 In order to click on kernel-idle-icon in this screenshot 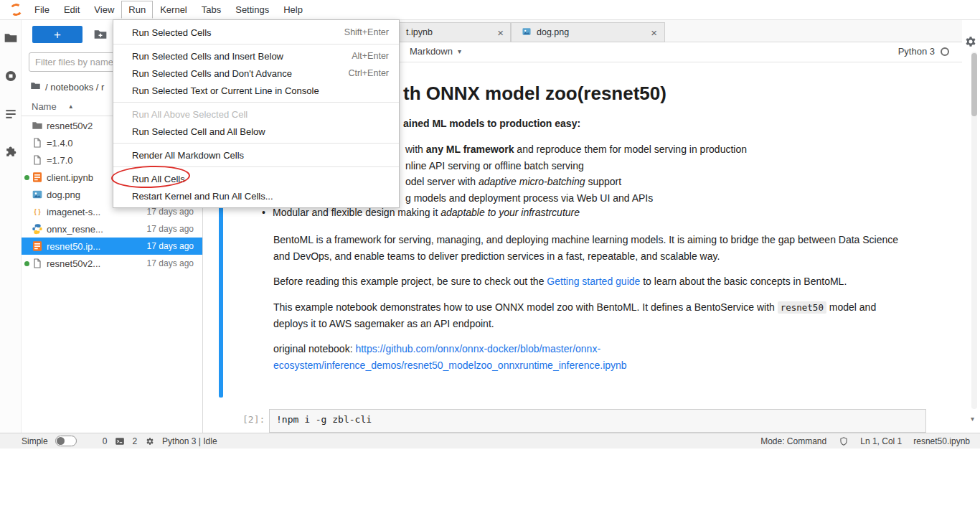, I will do `click(945, 52)`.